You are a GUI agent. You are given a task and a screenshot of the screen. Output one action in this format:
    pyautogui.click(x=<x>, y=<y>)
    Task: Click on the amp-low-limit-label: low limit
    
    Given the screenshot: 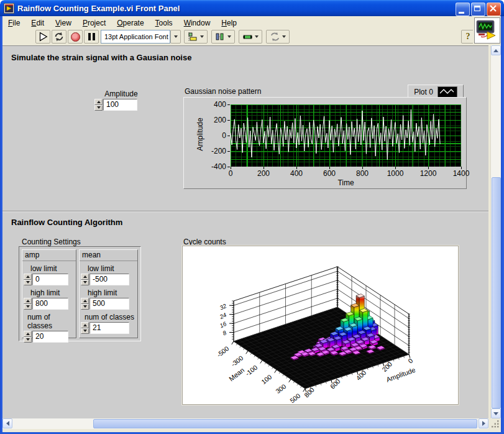 What is the action you would take?
    pyautogui.click(x=53, y=269)
    